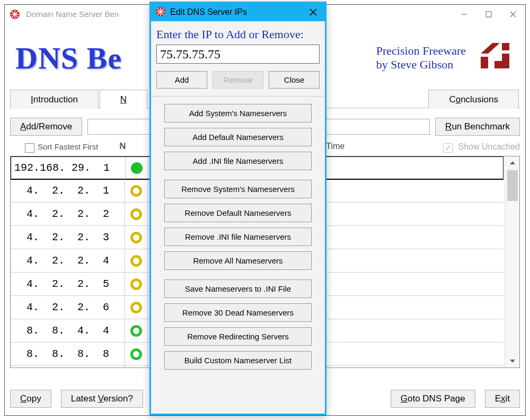 This screenshot has height=420, width=530. Describe the element at coordinates (474, 99) in the screenshot. I see `tab-conclusions: Conclusions` at that location.